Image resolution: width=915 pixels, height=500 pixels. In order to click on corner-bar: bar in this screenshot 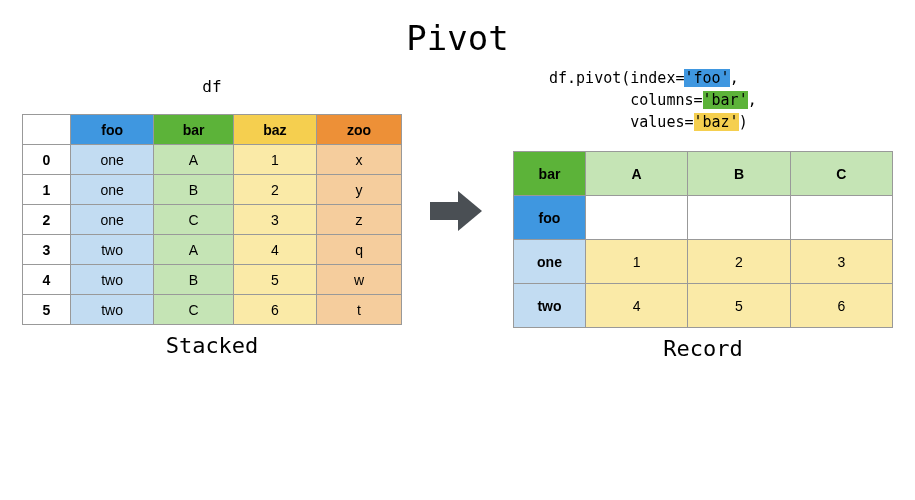, I will do `click(550, 174)`.